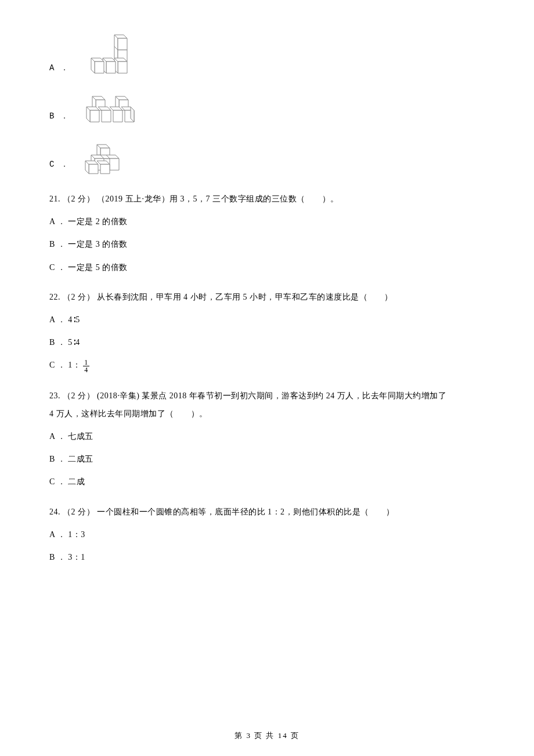 The width and height of the screenshot is (534, 756). Describe the element at coordinates (279, 557) in the screenshot. I see `q24-option-b: B ． 3：1` at that location.